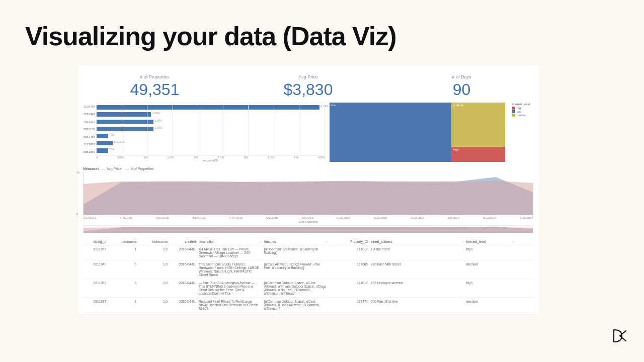  What do you see at coordinates (350, 241) in the screenshot?
I see `col-property-id: Property_ID⌕` at bounding box center [350, 241].